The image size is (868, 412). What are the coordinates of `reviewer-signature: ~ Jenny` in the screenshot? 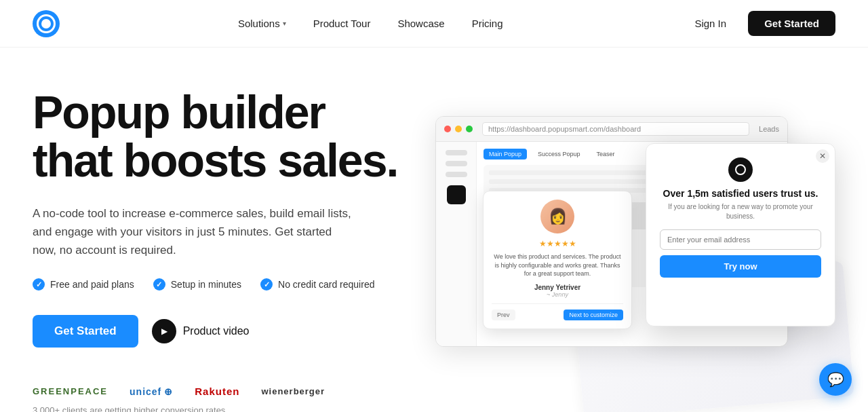 It's located at (557, 295).